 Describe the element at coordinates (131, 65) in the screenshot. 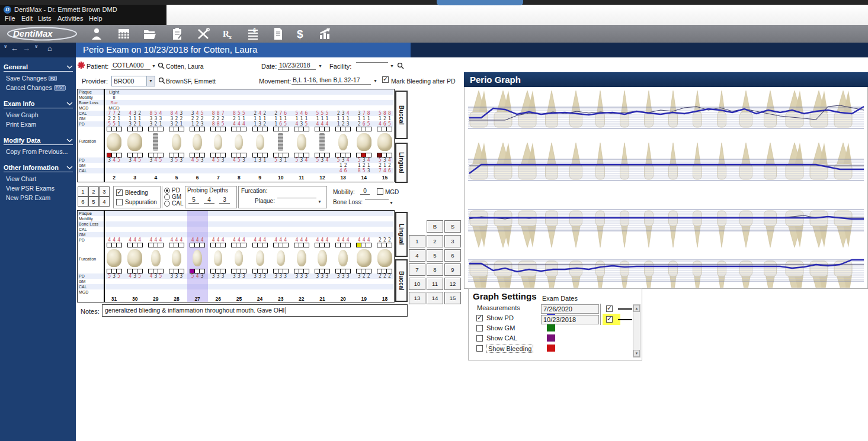

I see `patient-code-field: COTLA000` at that location.